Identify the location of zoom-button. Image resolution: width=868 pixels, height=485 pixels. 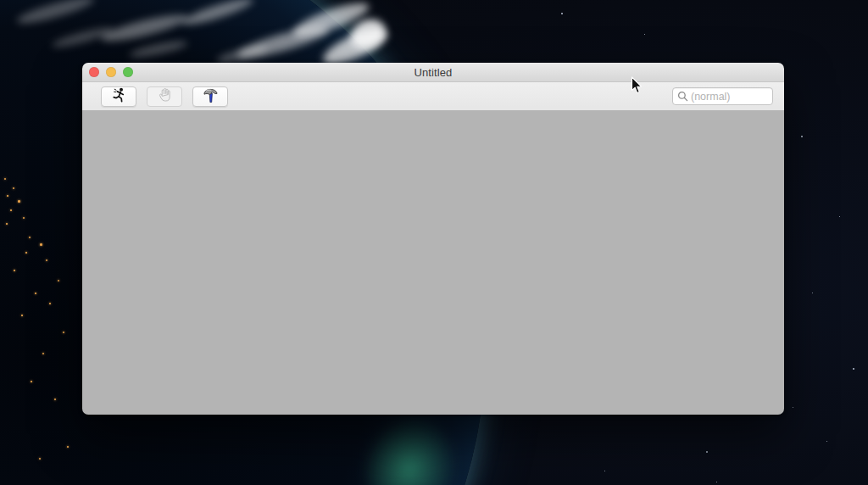
(128, 72).